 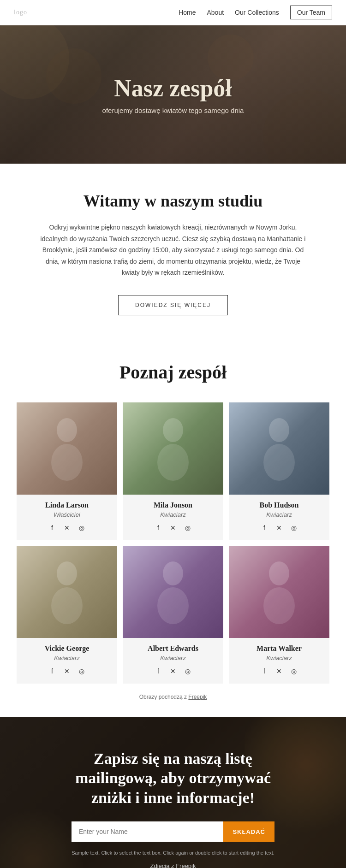 I want to click on facebook-icon-0: f, so click(x=52, y=528).